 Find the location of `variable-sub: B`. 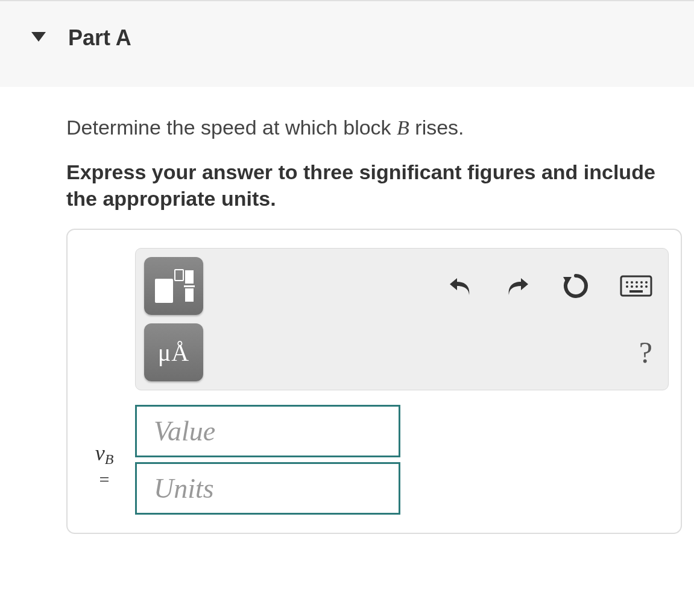

variable-sub: B is located at coordinates (110, 459).